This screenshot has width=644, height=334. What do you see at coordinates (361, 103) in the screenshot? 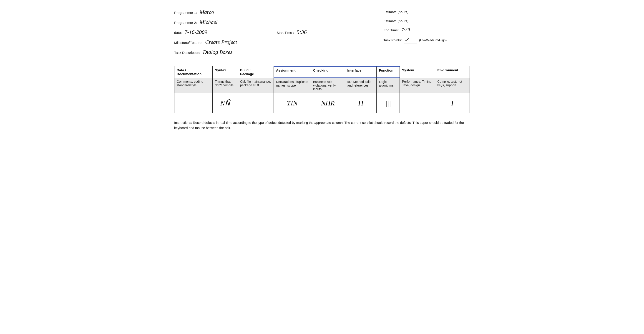
I see `tally-interface: 11` at bounding box center [361, 103].